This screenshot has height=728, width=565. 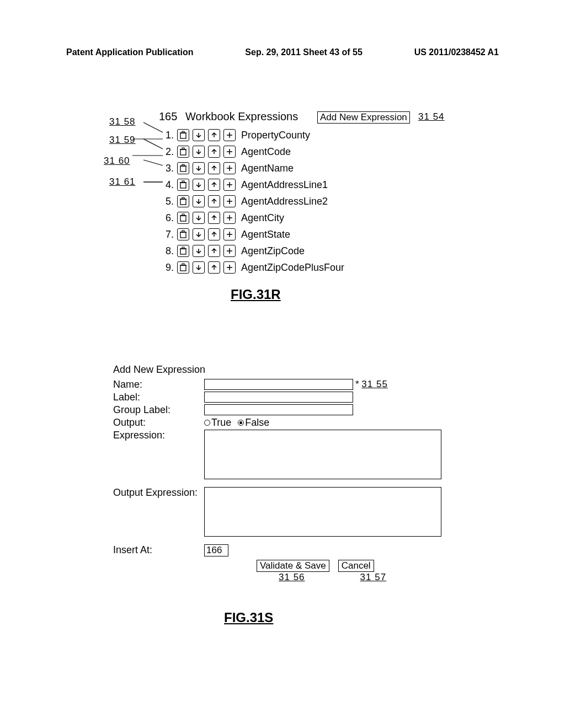 I want to click on ref-31-58: 31 58, so click(x=122, y=122).